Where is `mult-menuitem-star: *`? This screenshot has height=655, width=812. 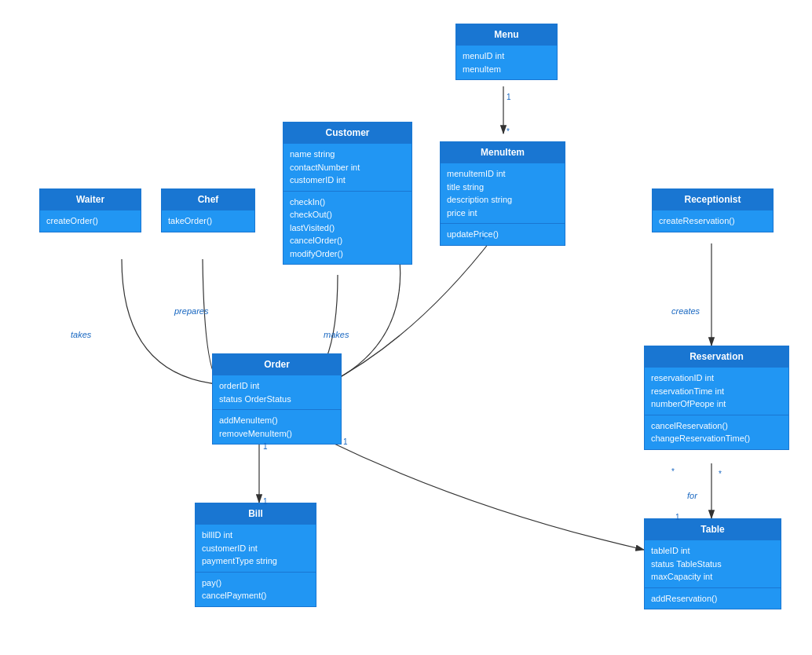
mult-menuitem-star: * is located at coordinates (483, 240).